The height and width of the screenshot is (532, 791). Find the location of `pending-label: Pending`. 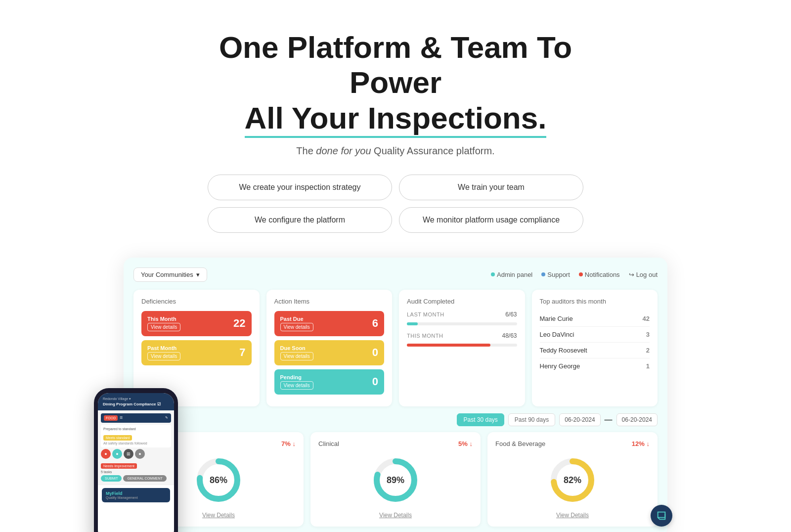

pending-label: Pending is located at coordinates (297, 377).